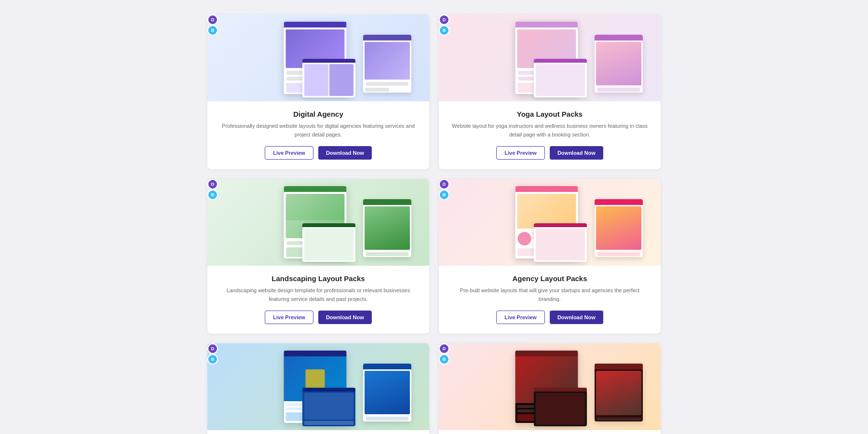  Describe the element at coordinates (345, 153) in the screenshot. I see `download-button-digital: Download Now` at that location.